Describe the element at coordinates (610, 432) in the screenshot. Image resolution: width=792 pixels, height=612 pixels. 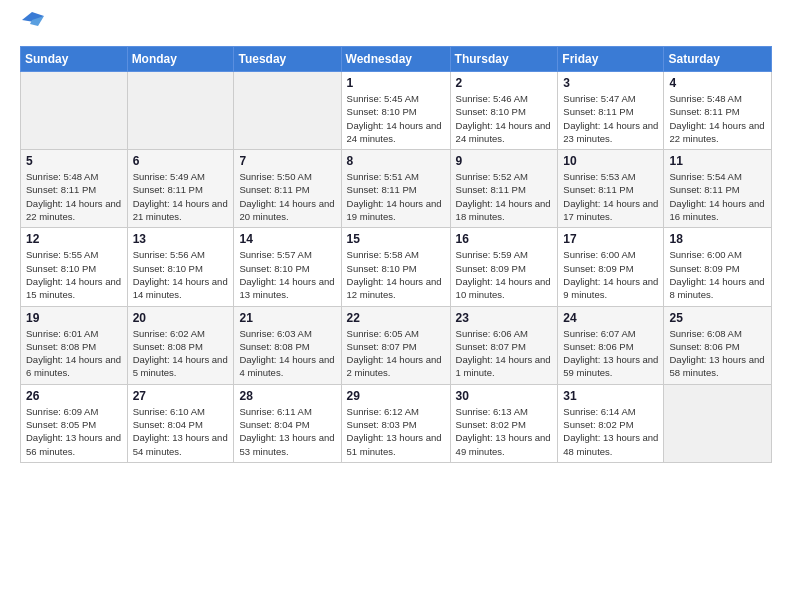
I see `day-info: Sunrise: 6:14 AM Sunset: 8:02 PM Dayligh…` at that location.